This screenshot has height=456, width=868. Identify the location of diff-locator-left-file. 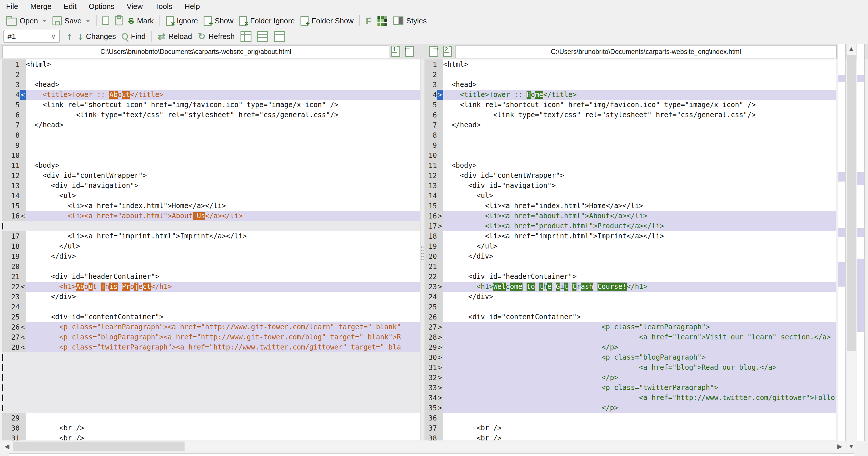
(842, 243).